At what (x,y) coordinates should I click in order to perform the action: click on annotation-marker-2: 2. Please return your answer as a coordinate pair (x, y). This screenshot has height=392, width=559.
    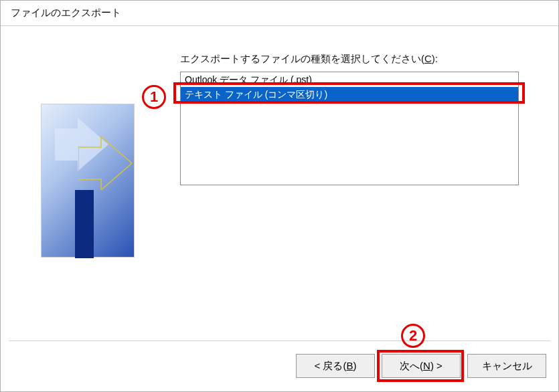
    Looking at the image, I should click on (413, 336).